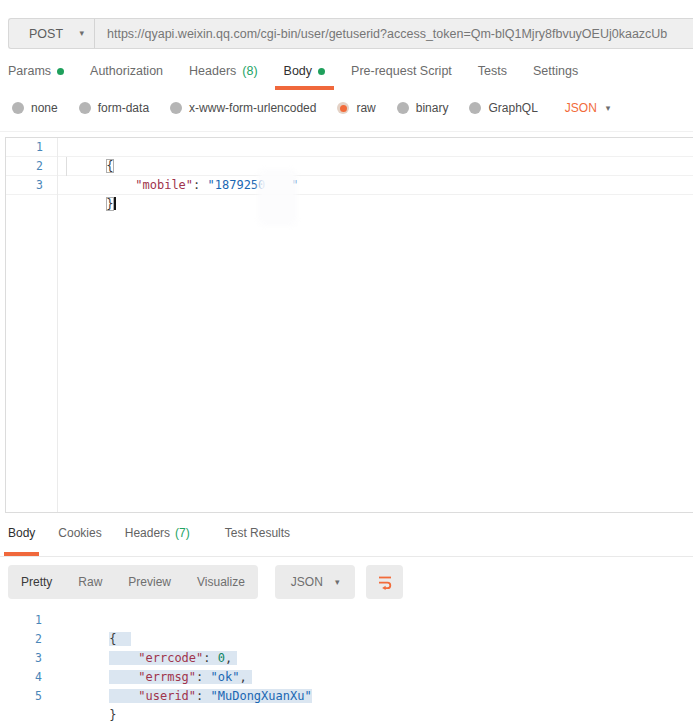 Image resolution: width=693 pixels, height=725 pixels. I want to click on tab-label: Params, so click(30, 71).